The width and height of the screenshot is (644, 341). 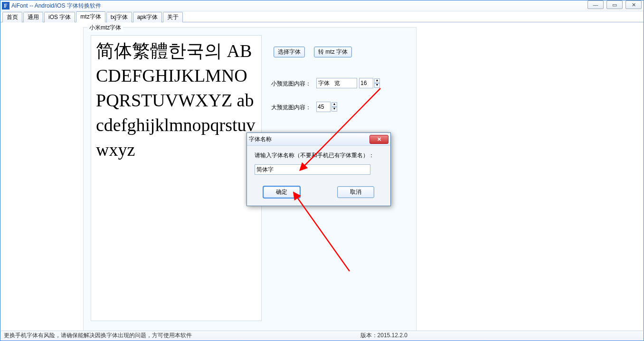 I want to click on convert-mtz-button: 转 mtz 字体, so click(x=333, y=52).